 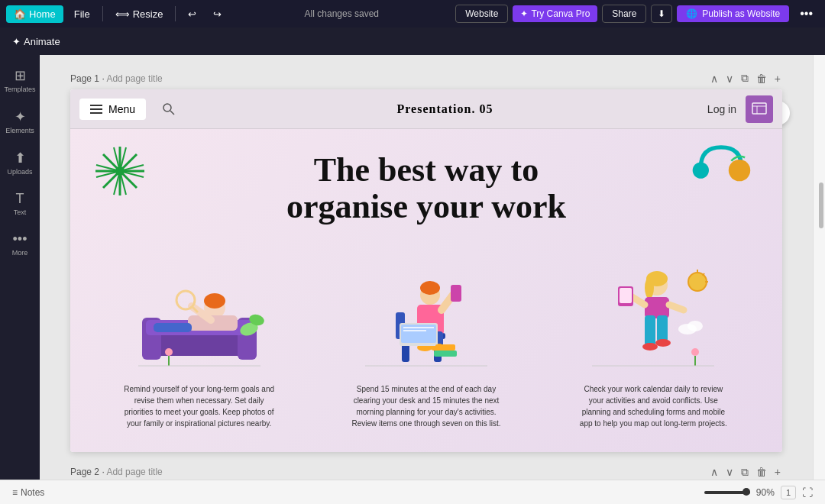 What do you see at coordinates (113, 109) in the screenshot?
I see `menu-button: Menu` at bounding box center [113, 109].